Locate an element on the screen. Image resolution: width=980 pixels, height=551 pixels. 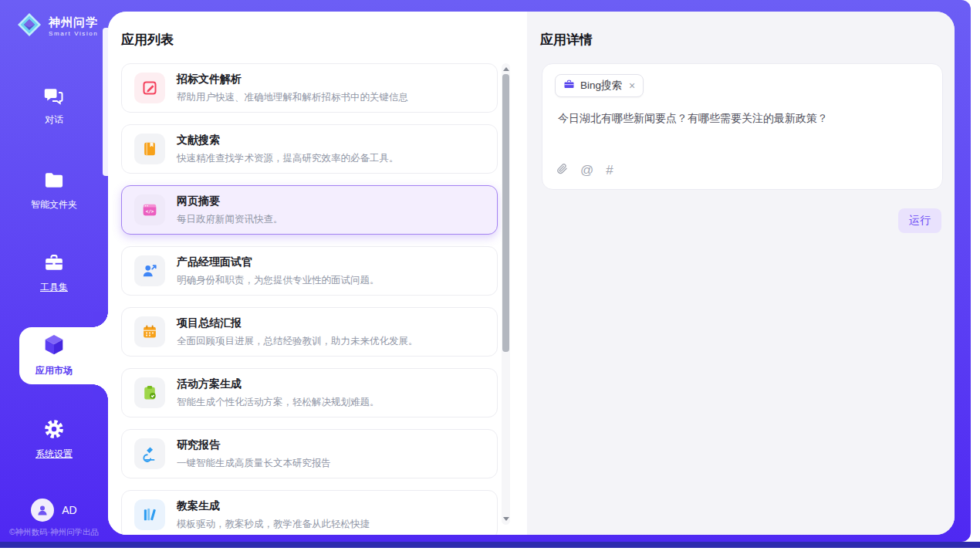
app-card-project-summary: 项目总结汇报 全面回顾项目进展，总结经验教训，助力未来优化发展。 is located at coordinates (309, 332).